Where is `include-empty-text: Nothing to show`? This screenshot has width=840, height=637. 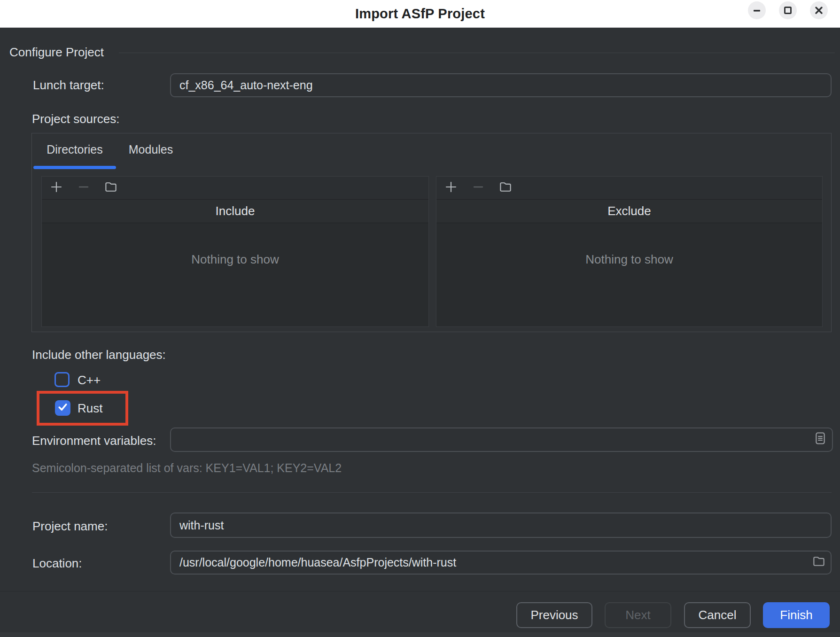
include-empty-text: Nothing to show is located at coordinates (235, 259).